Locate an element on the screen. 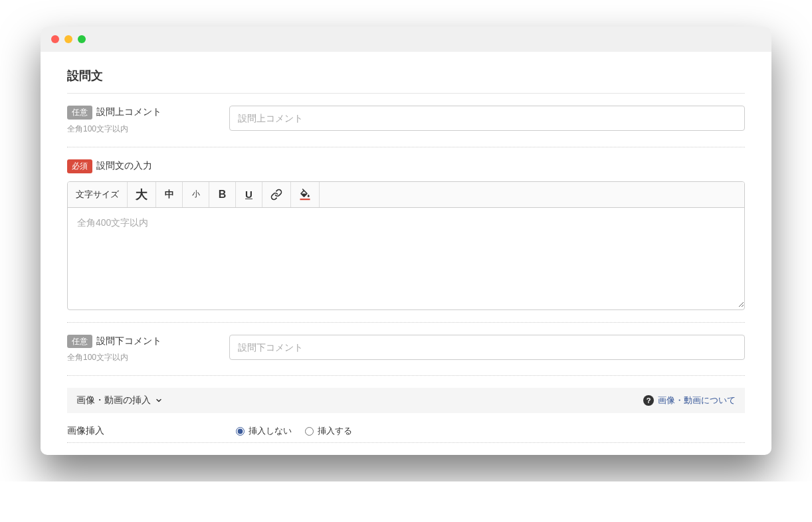 The width and height of the screenshot is (812, 522). media-section-toggle: 画像・動画の挿入 is located at coordinates (120, 400).